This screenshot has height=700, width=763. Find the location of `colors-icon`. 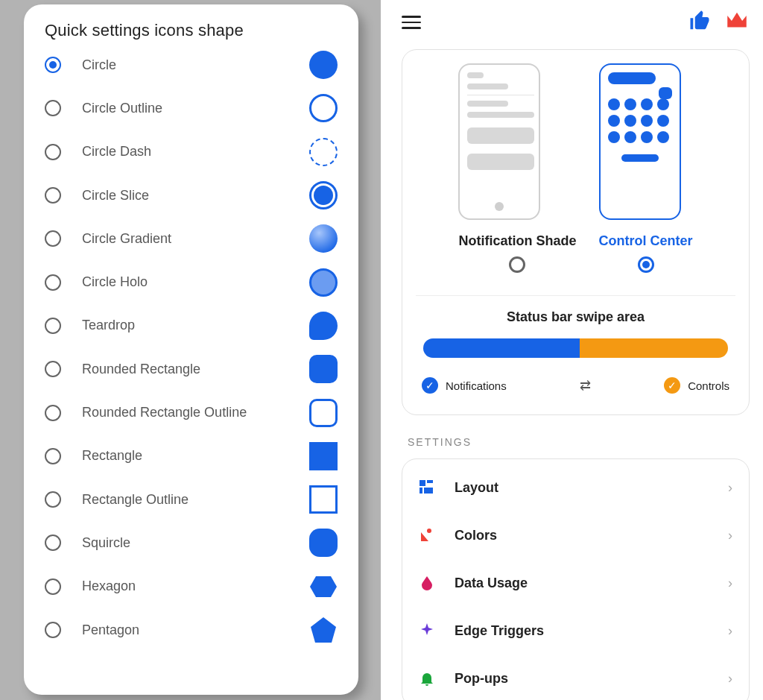

colors-icon is located at coordinates (427, 535).